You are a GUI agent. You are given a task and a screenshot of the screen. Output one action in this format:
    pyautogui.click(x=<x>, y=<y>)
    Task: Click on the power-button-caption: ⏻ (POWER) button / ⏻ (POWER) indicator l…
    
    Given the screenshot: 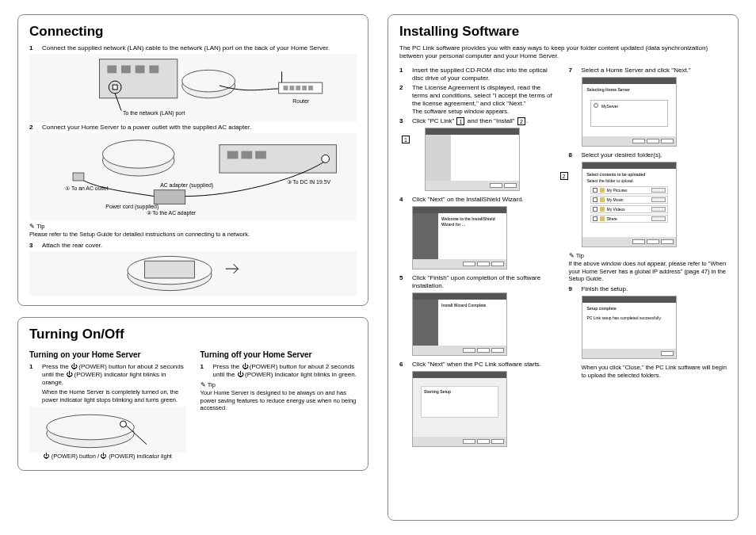 What is the action you would take?
    pyautogui.click(x=108, y=457)
    